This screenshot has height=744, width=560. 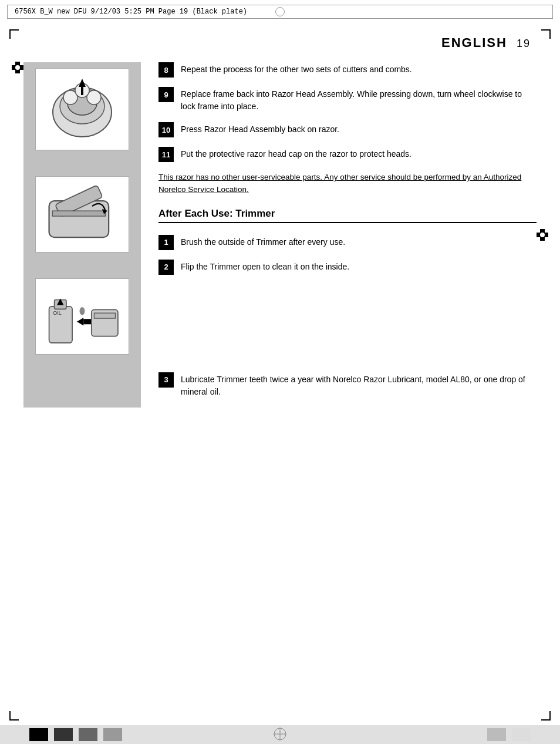 What do you see at coordinates (280, 735) in the screenshot?
I see `reg-mark-bottom-center` at bounding box center [280, 735].